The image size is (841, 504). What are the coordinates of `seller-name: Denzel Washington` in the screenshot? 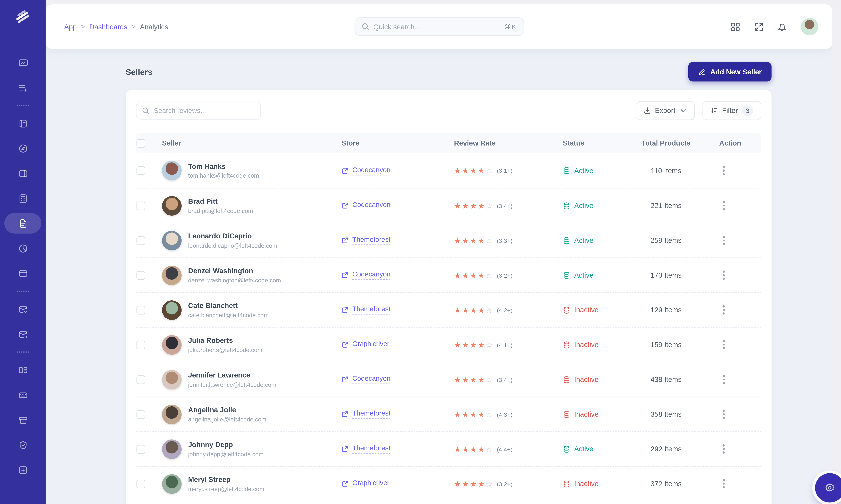 It's located at (235, 271).